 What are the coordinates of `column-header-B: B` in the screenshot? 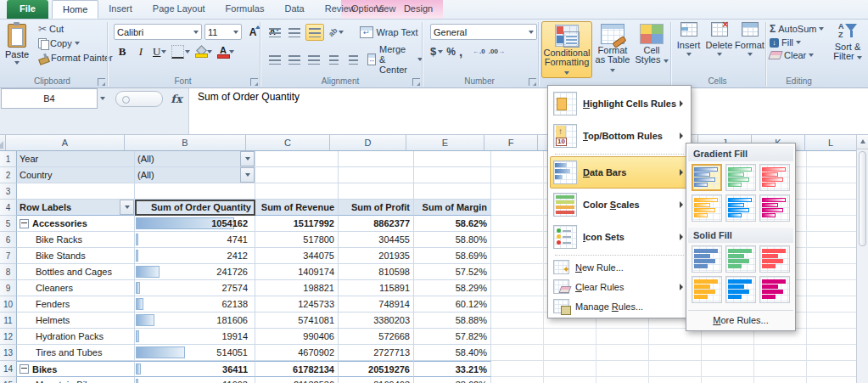 It's located at (185, 143).